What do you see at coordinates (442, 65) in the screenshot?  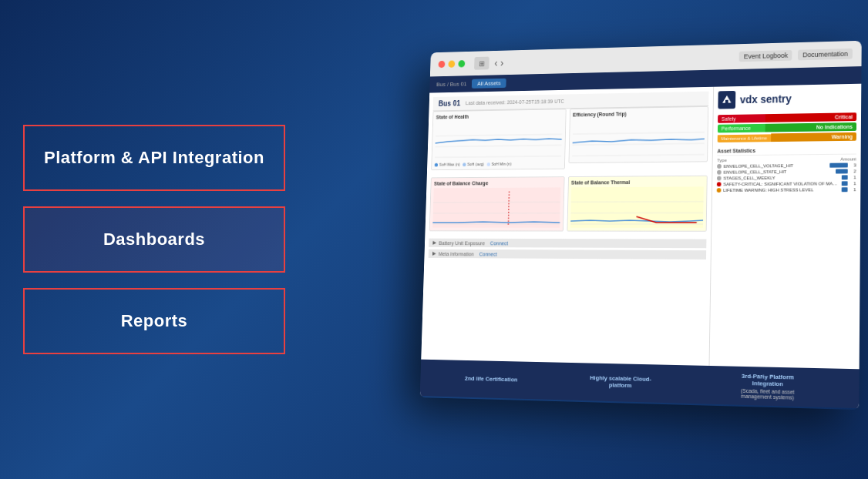 I see `close-dot` at bounding box center [442, 65].